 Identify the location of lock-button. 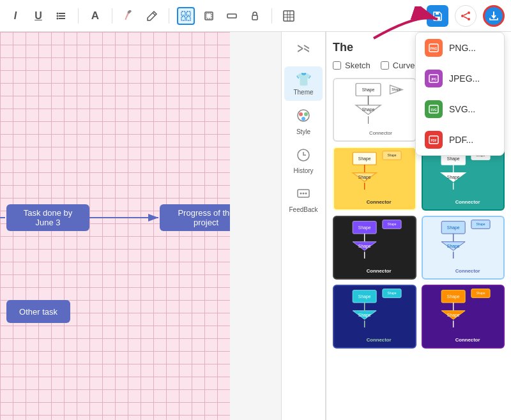
(255, 16).